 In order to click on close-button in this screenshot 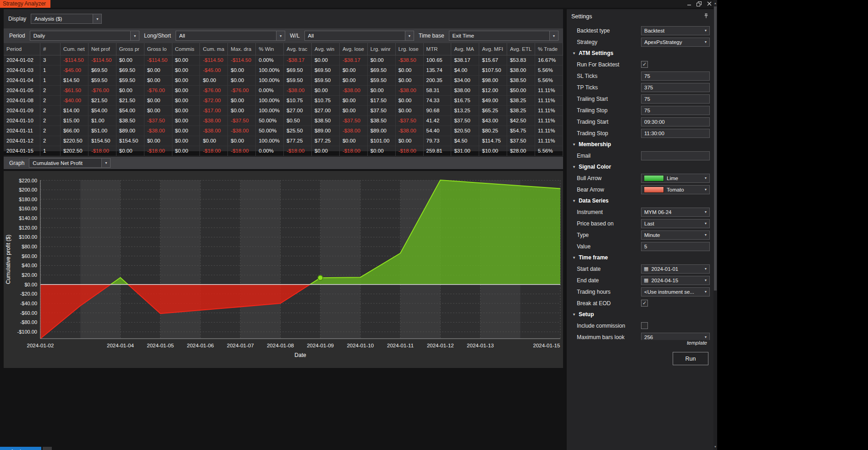, I will do `click(709, 4)`.